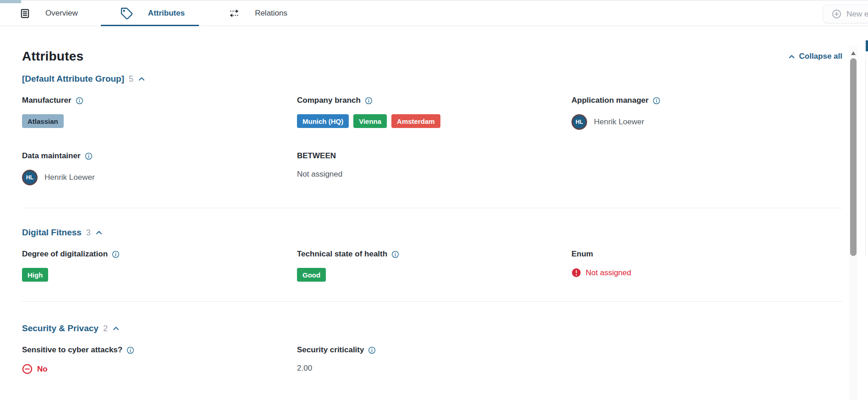 This screenshot has width=868, height=400. What do you see at coordinates (432, 328) in the screenshot?
I see `group-header-security-privacy: Security & Privacy 2` at bounding box center [432, 328].